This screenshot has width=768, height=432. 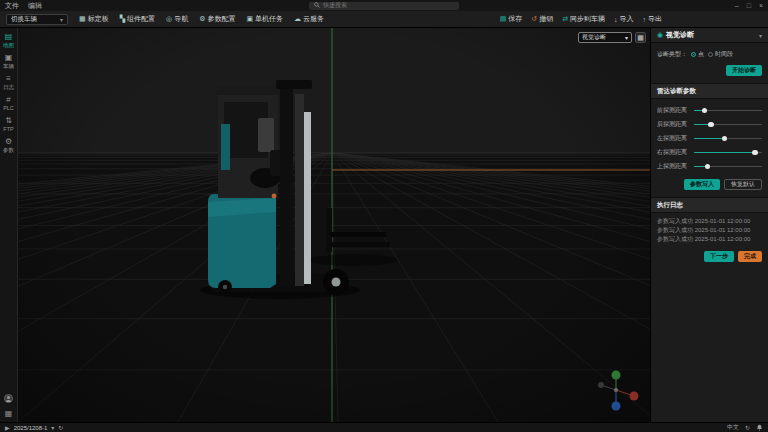 What do you see at coordinates (728, 153) in the screenshot?
I see `right-distance-slider` at bounding box center [728, 153].